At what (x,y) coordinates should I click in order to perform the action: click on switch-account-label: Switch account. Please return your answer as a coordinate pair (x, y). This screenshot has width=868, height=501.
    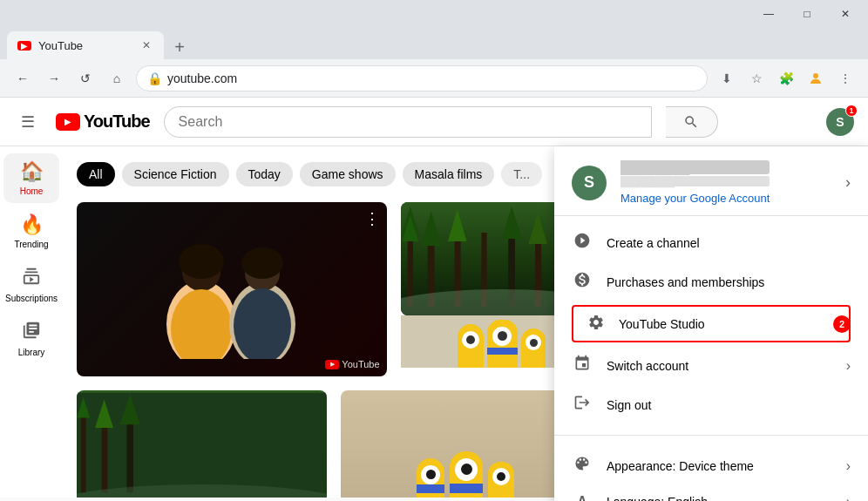
    Looking at the image, I should click on (720, 366).